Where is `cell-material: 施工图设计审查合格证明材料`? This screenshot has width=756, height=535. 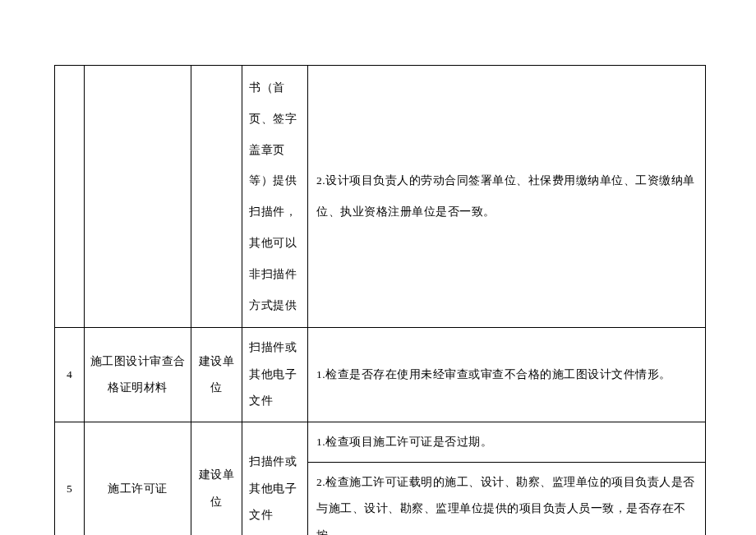
cell-material: 施工图设计审查合格证明材料 is located at coordinates (138, 375).